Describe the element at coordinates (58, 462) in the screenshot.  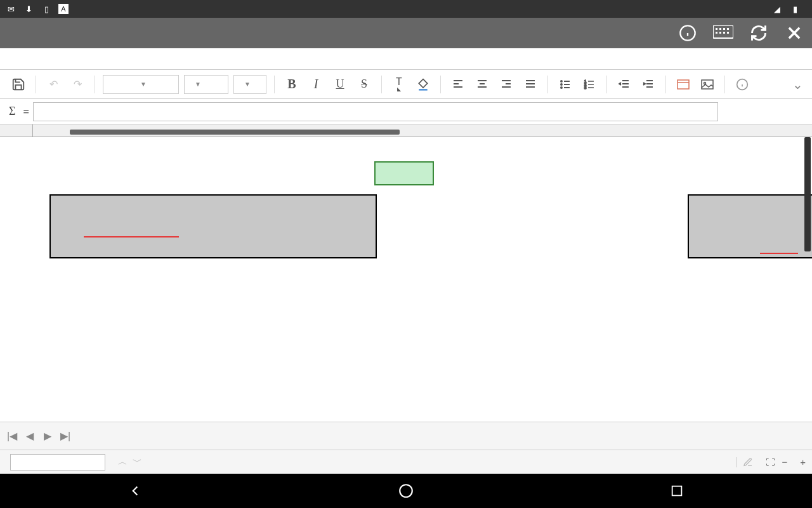
I see `search-input` at that location.